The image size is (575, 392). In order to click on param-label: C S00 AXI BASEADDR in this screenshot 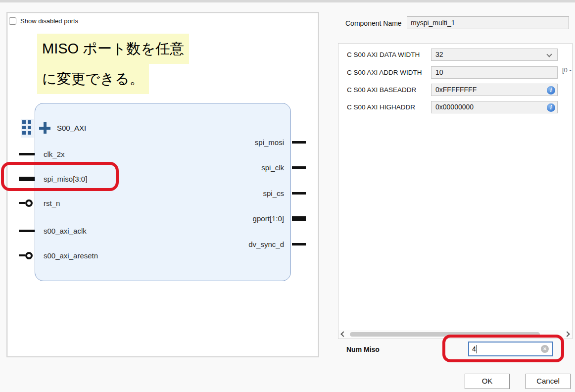, I will do `click(389, 90)`.